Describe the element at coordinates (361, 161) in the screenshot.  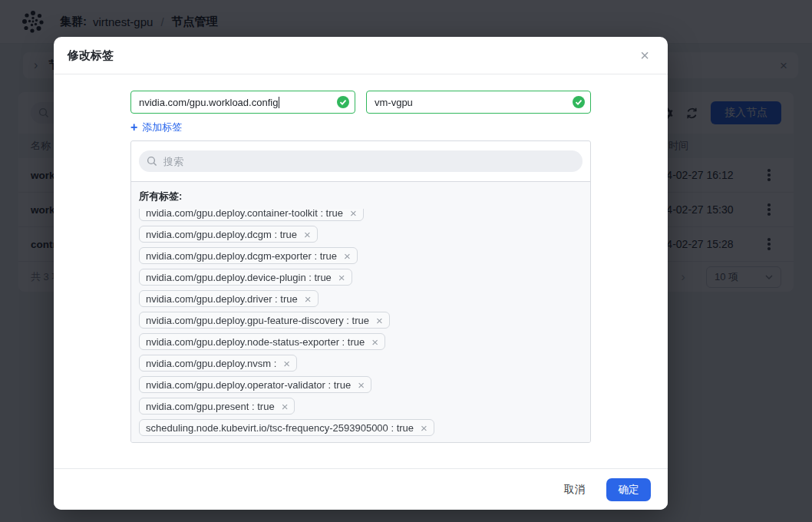
I see `label-search-box` at that location.